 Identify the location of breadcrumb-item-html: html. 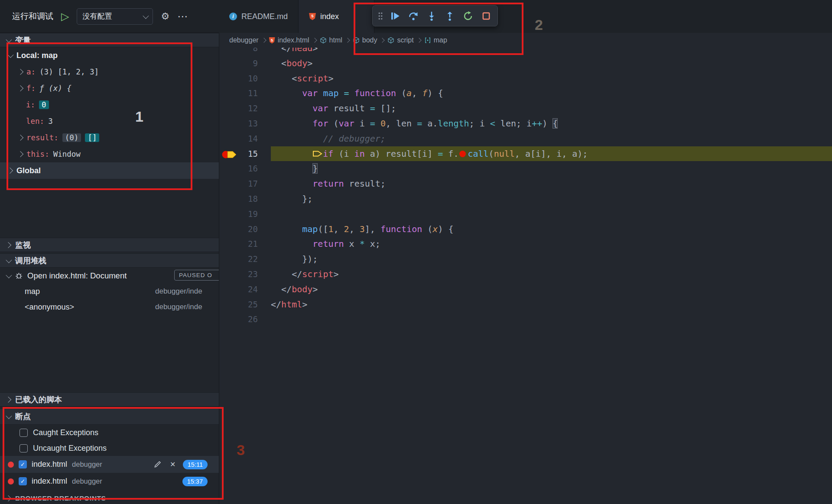
(331, 40).